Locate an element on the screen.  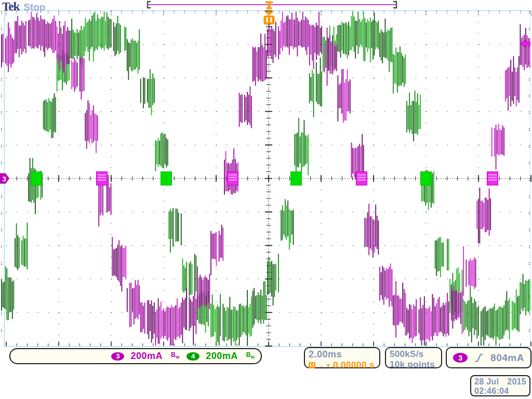
channel-3-badge: 3 is located at coordinates (117, 356).